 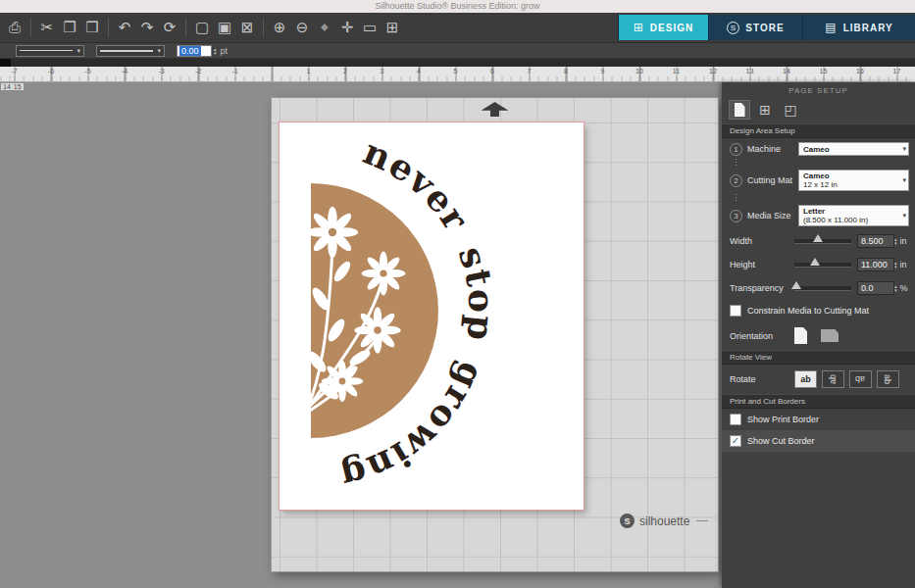 I want to click on cut-icon: ✂, so click(x=47, y=27).